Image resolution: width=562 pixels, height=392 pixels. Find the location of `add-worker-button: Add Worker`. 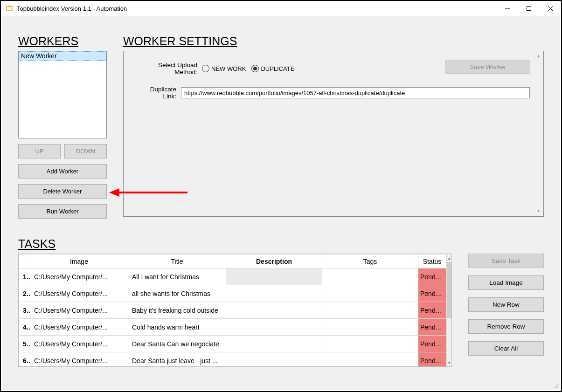

add-worker-button: Add Worker is located at coordinates (62, 172).